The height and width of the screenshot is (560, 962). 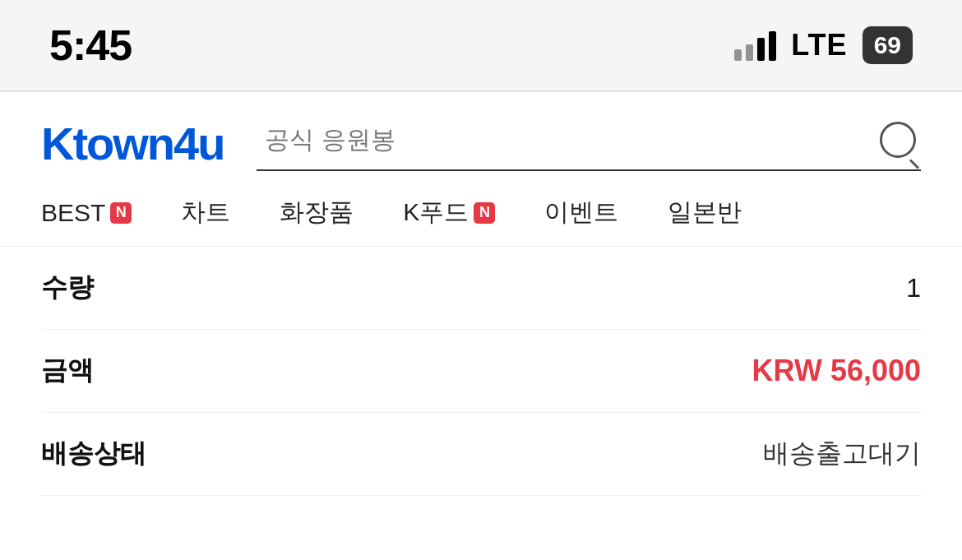 I want to click on tab-best: BEST N, so click(x=99, y=213).